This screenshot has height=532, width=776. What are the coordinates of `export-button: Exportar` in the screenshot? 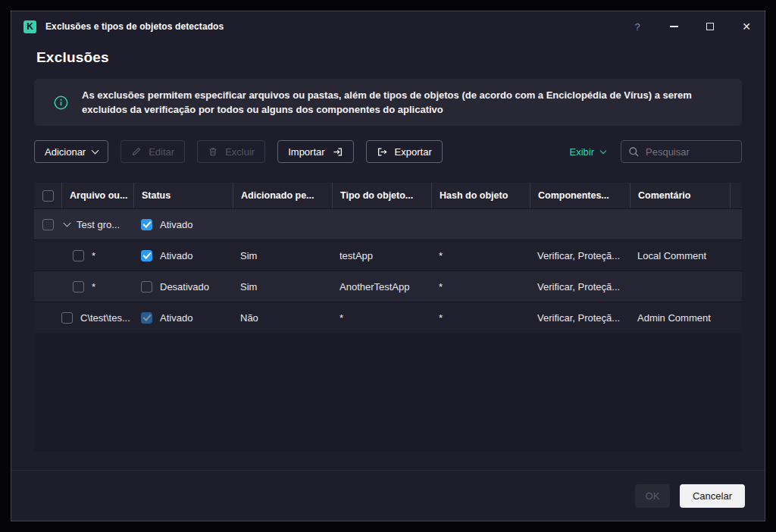 It's located at (405, 152).